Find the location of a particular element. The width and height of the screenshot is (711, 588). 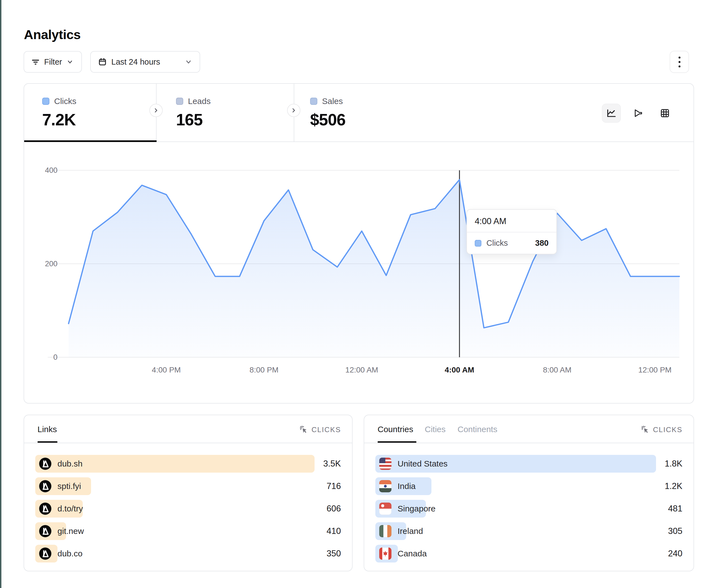

table-grid-icon is located at coordinates (665, 113).